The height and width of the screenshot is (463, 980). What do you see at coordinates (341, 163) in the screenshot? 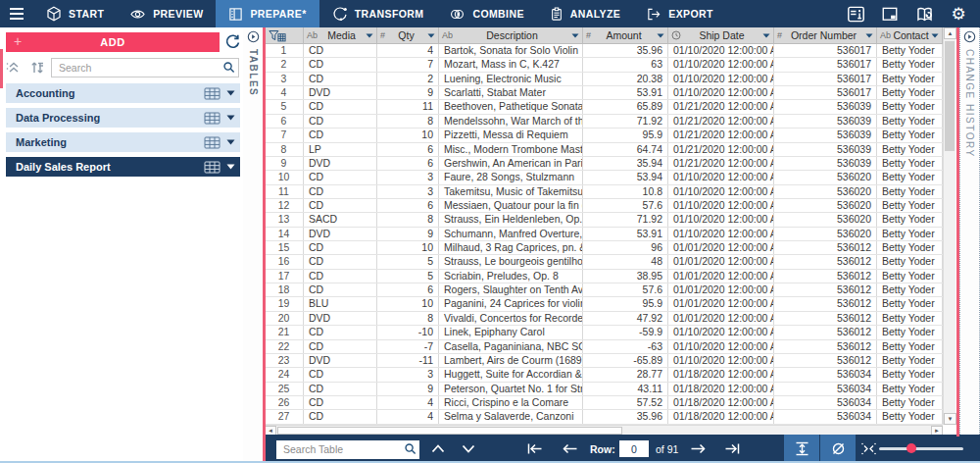
I see `table-cell: DVD` at bounding box center [341, 163].